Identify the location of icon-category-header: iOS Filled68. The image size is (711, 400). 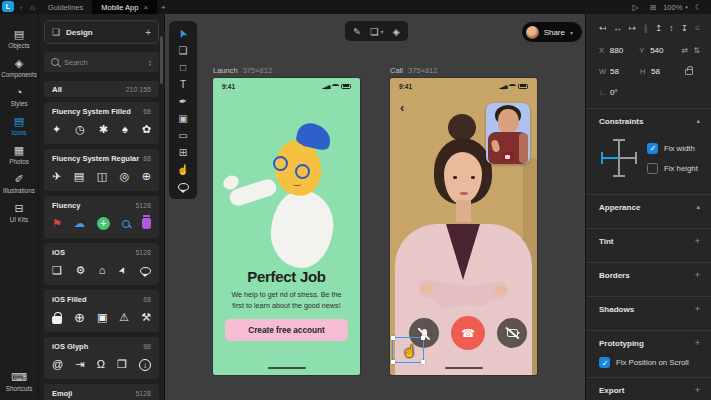
(102, 300).